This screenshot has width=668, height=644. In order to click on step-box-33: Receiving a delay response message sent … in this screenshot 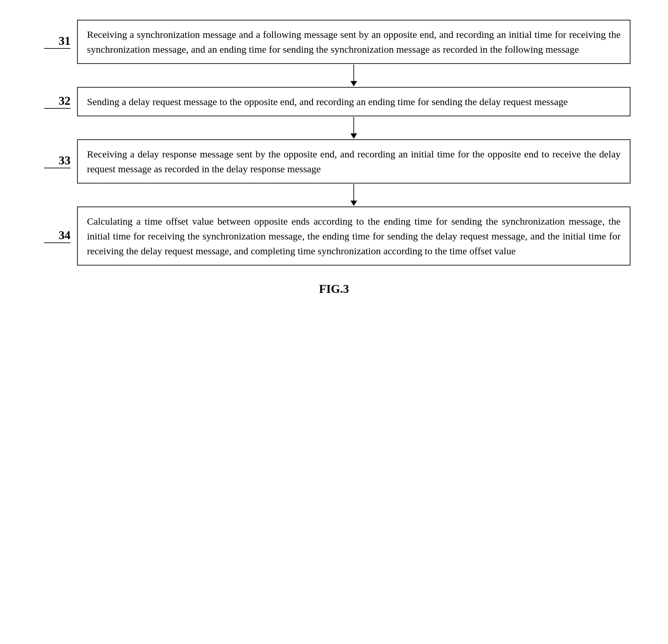, I will do `click(354, 162)`.